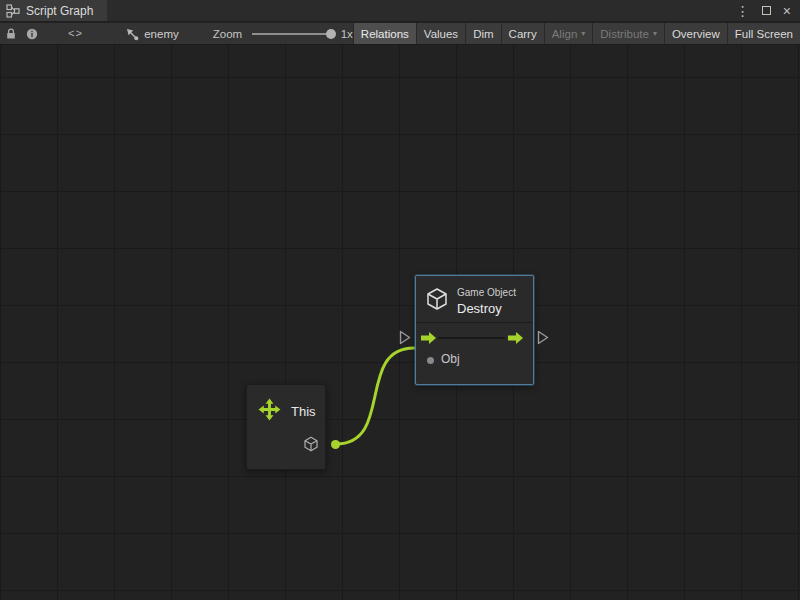  Describe the element at coordinates (132, 34) in the screenshot. I see `script-graph-asset-icon` at that location.